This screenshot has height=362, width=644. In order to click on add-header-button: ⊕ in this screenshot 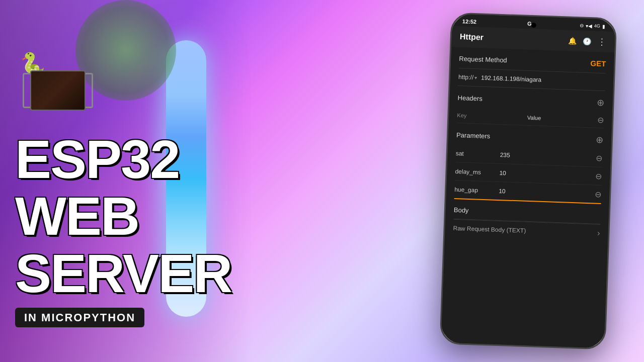, I will do `click(601, 103)`.